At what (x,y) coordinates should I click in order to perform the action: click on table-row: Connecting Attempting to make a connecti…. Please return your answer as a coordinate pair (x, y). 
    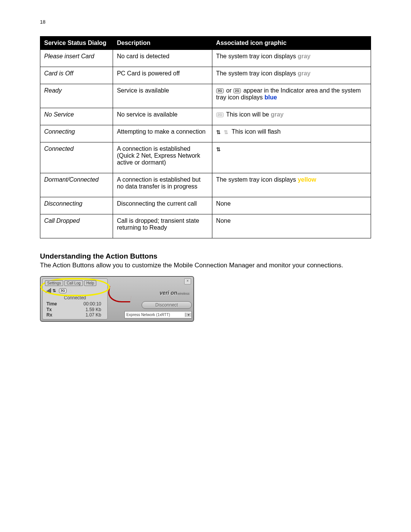
    Looking at the image, I should click on (206, 134).